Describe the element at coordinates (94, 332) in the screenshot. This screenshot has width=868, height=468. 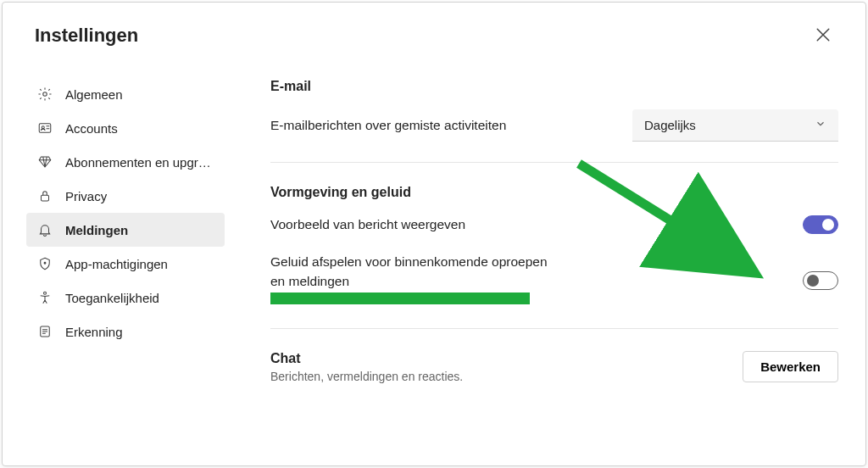
I see `sidebar-item-label: Erkenning` at that location.